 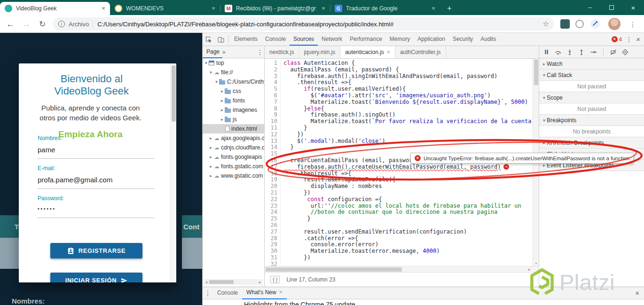 What do you see at coordinates (320, 52) in the screenshot?
I see `editor-tab-jquery: jquery.min.js` at bounding box center [320, 52].